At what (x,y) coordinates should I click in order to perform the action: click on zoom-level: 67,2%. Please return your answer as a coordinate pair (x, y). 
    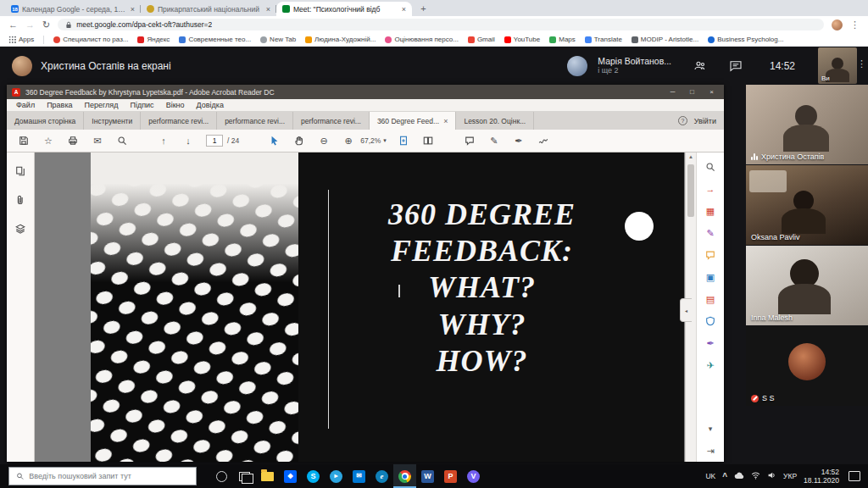
    Looking at the image, I should click on (370, 141).